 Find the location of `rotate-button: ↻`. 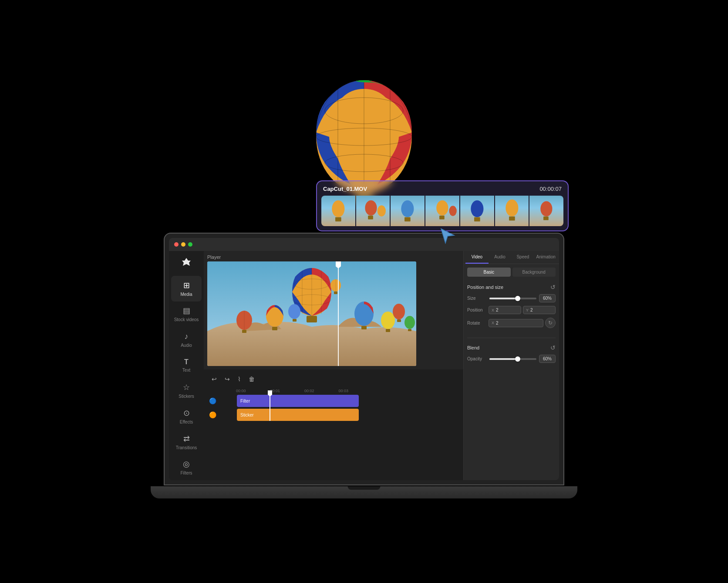

rotate-button: ↻ is located at coordinates (550, 323).